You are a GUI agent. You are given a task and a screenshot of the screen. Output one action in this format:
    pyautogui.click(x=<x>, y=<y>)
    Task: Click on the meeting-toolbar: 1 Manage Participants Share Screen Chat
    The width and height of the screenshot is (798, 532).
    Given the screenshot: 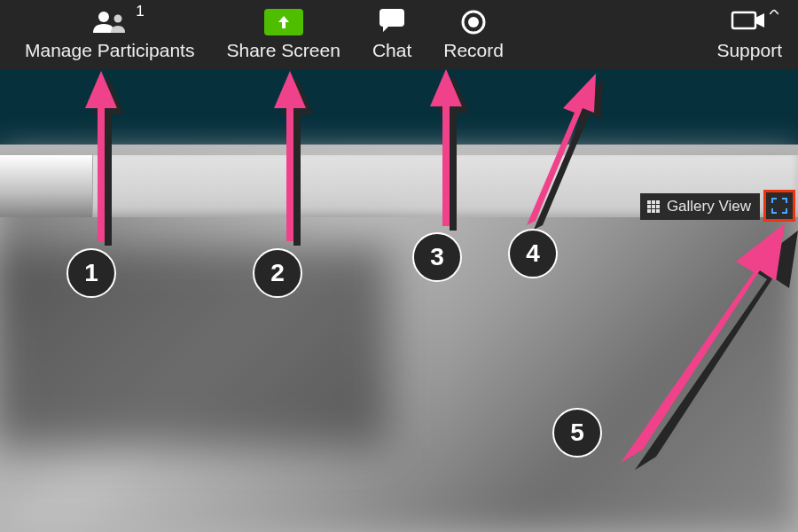 What is the action you would take?
    pyautogui.click(x=399, y=35)
    